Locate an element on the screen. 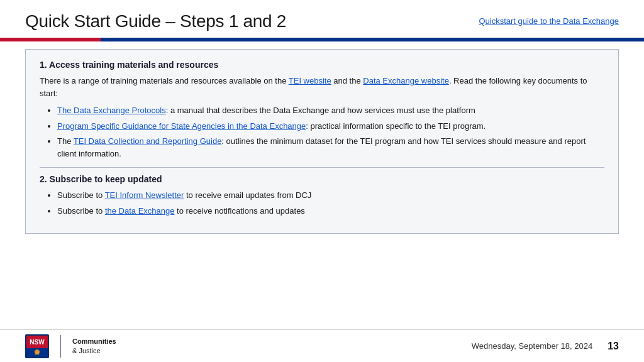  svg-text: NSW is located at coordinates (37, 342).